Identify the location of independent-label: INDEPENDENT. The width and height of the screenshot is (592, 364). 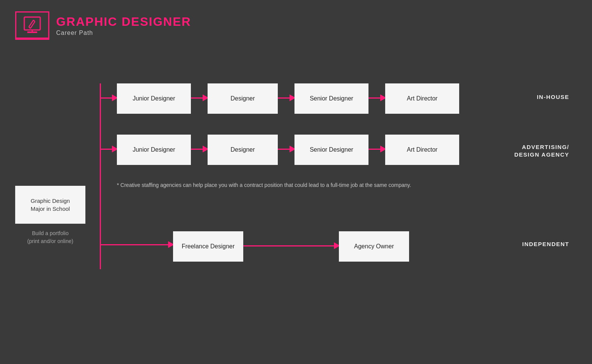
(546, 244).